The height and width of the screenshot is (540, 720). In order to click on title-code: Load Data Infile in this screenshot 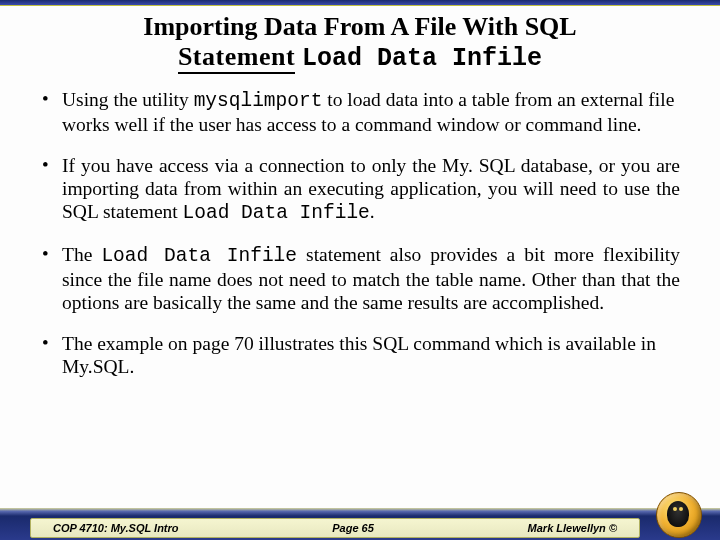, I will do `click(422, 58)`.